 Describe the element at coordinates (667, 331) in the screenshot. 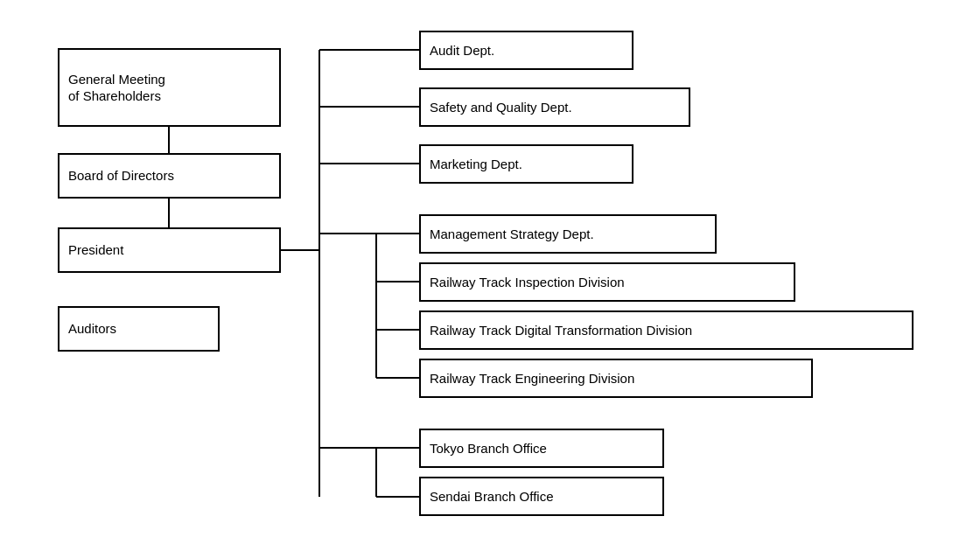

I see `track-digital-box: Railway Track Digital Transformation Div…` at that location.